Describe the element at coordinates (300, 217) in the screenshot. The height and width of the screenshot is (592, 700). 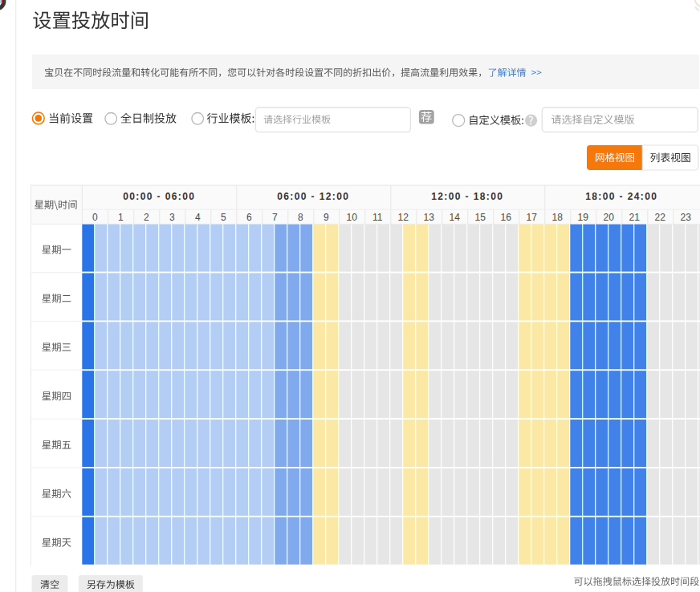
I see `svg-text: 8` at that location.